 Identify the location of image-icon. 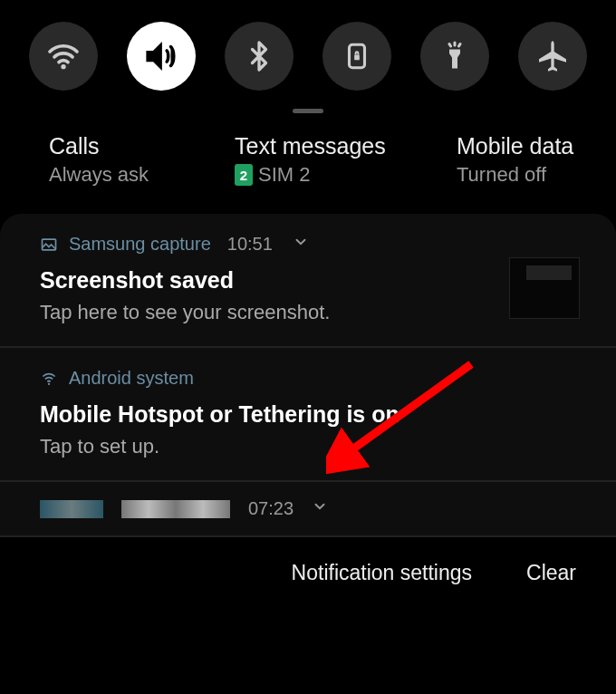
(49, 245).